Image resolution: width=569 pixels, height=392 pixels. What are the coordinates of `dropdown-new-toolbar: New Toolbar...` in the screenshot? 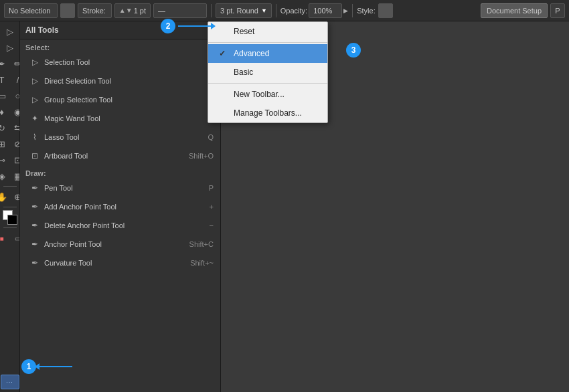 It's located at (268, 94).